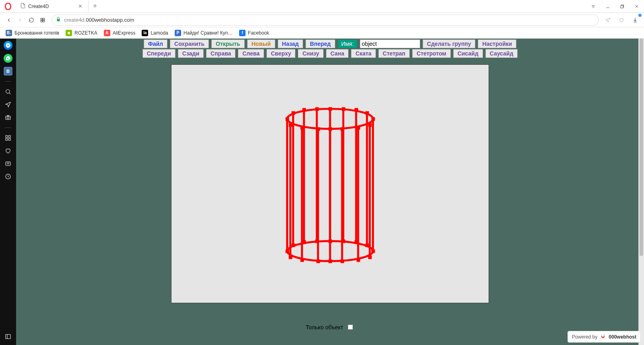 The width and height of the screenshot is (644, 345). Describe the element at coordinates (208, 33) in the screenshot. I see `bookmark-label: Найди! Сравни! Куп…` at that location.